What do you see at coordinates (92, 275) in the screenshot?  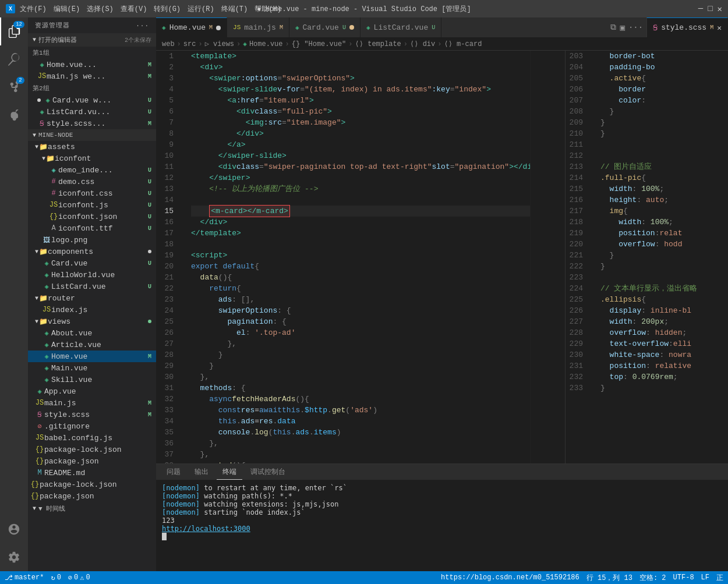 I see `file-helloworld-vue: ◈ HelloWorld.vue` at bounding box center [92, 275].